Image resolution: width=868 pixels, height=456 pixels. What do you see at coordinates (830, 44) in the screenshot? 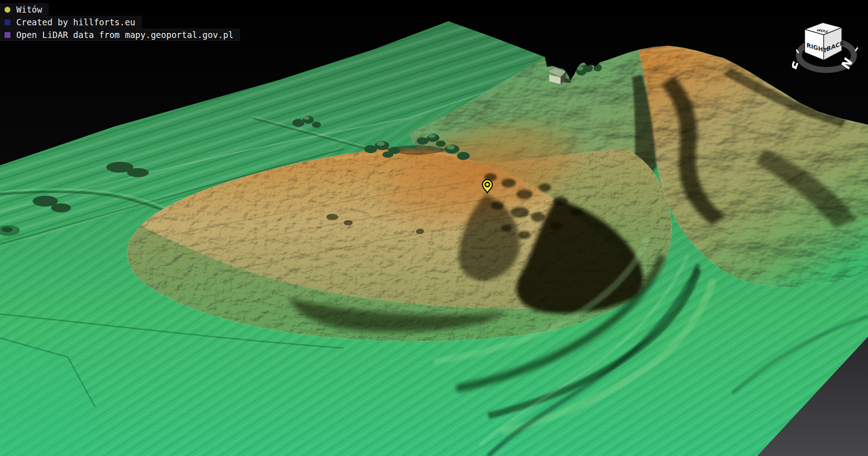
I see `view-cube: E N RIGHT BACK TOP` at bounding box center [830, 44].